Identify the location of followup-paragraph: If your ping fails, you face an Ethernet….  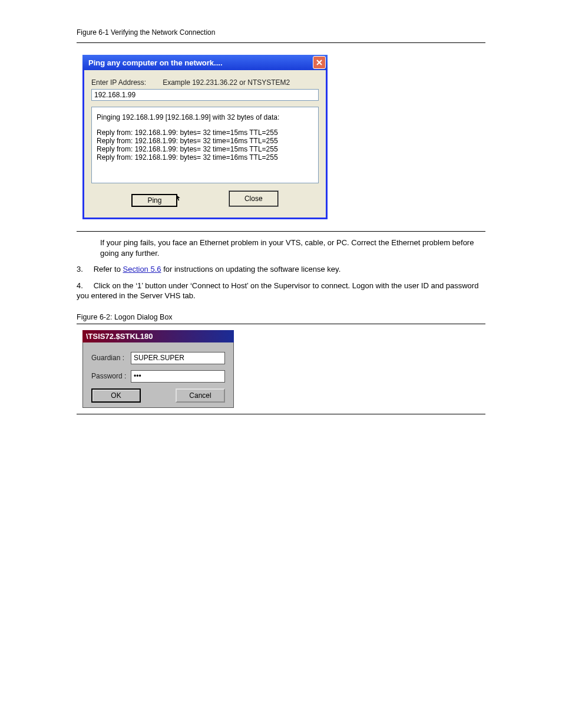
(293, 248).